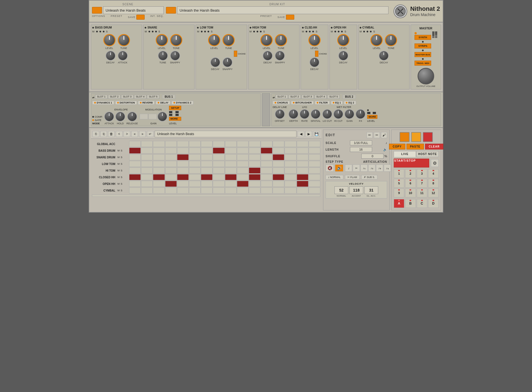  What do you see at coordinates (302, 103) in the screenshot?
I see `bitcrusher-chip: BITCRUSHER` at bounding box center [302, 103].